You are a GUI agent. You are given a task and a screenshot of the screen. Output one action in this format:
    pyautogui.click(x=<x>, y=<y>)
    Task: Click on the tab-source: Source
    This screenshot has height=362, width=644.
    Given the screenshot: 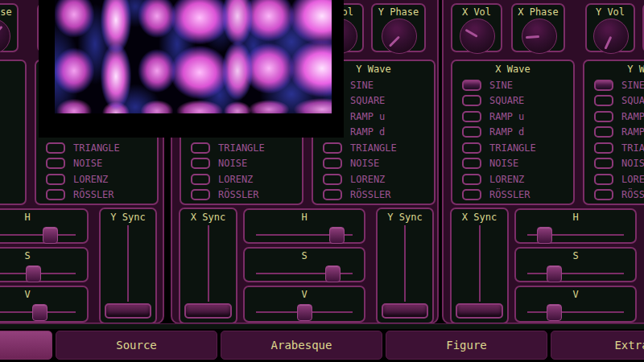 What is the action you would take?
    pyautogui.click(x=137, y=345)
    